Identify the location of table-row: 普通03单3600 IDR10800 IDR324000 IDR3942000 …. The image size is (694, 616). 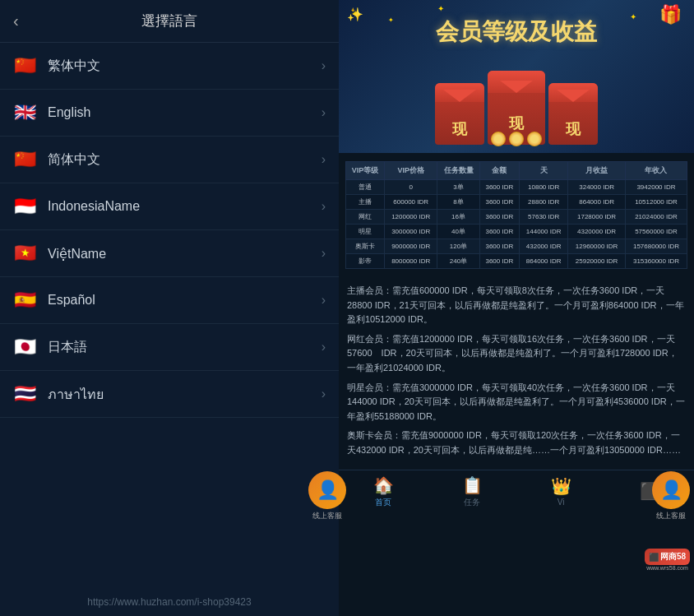
(516, 188).